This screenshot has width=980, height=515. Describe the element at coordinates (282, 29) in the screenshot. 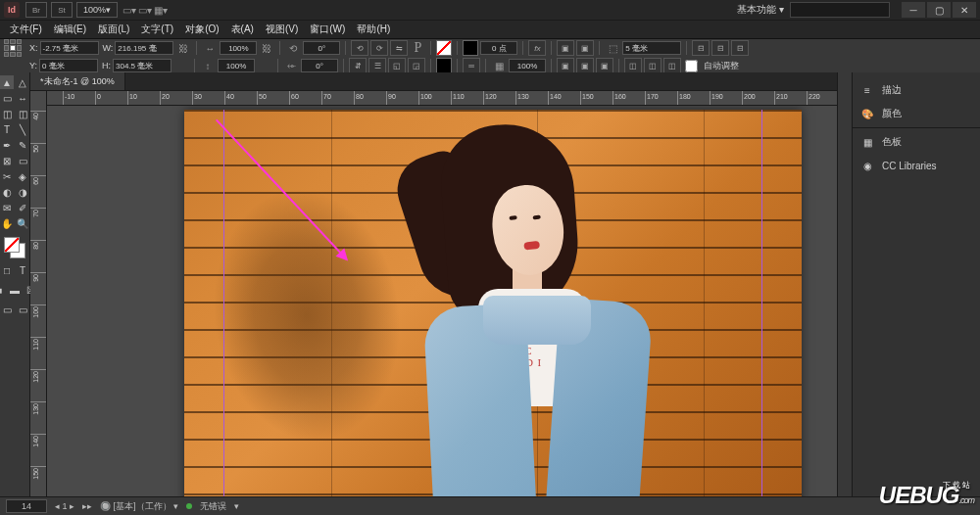

I see `menu-view: 视图(V)` at that location.